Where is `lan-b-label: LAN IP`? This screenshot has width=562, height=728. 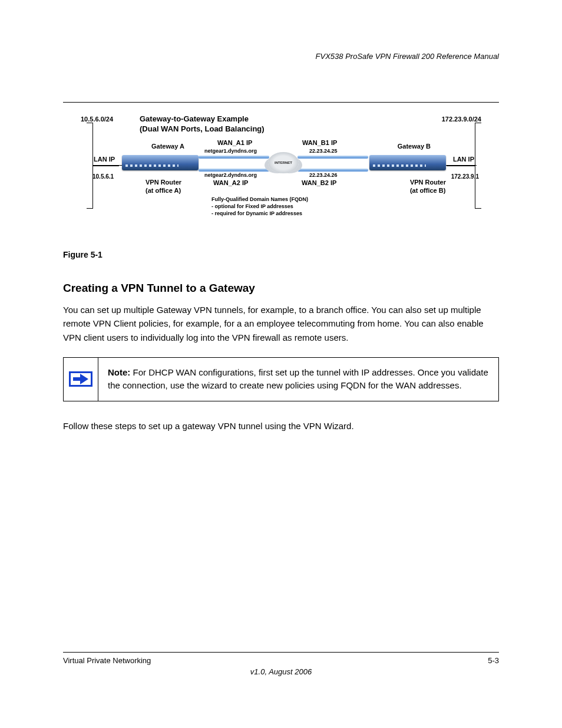
lan-b-label: LAN IP is located at coordinates (464, 159).